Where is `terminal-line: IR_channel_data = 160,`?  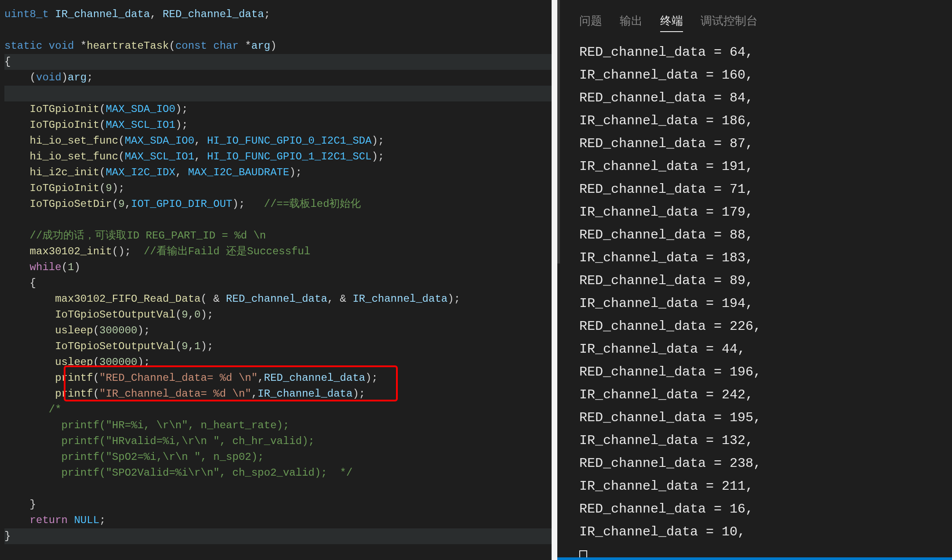 terminal-line: IR_channel_data = 160, is located at coordinates (755, 75).